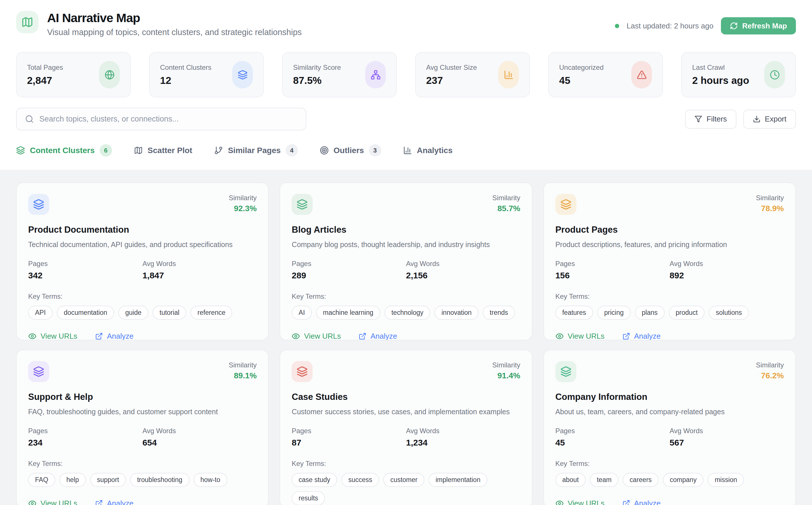 The width and height of the screenshot is (812, 505). I want to click on stat-card-total-pages: Total Pages 2,847, so click(73, 75).